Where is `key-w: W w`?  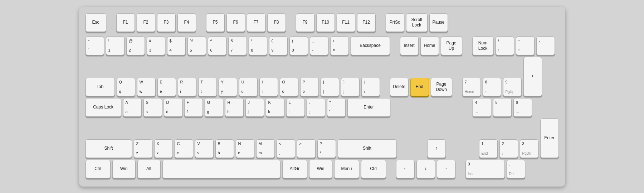 key-w: W w is located at coordinates (146, 87).